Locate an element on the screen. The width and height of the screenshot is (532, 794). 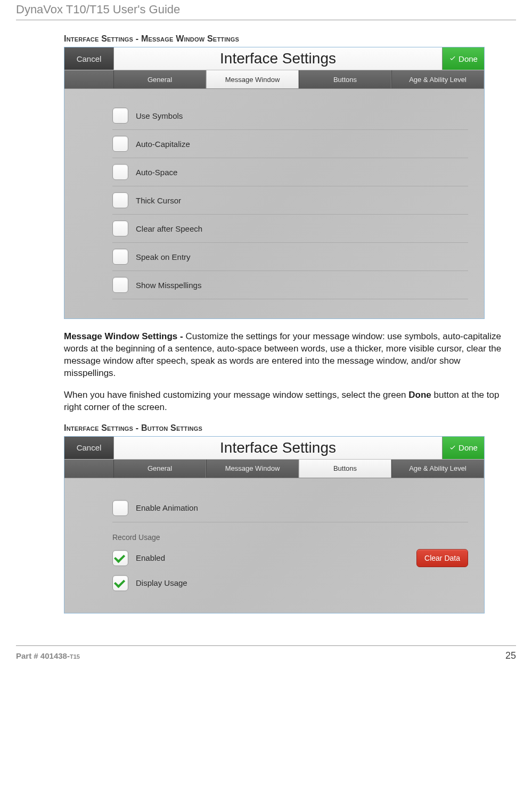
cancel-button: Cancel is located at coordinates (89, 59).